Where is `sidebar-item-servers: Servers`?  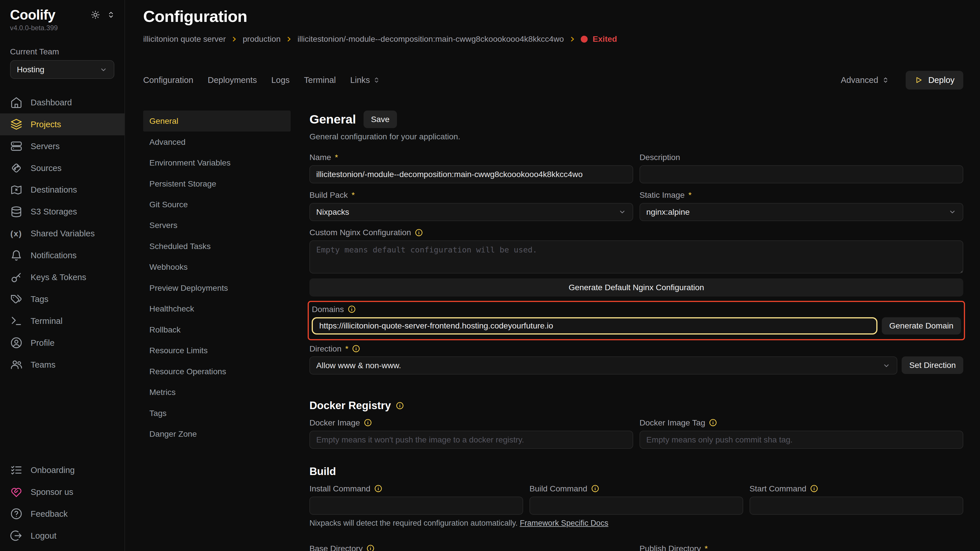 sidebar-item-servers: Servers is located at coordinates (62, 146).